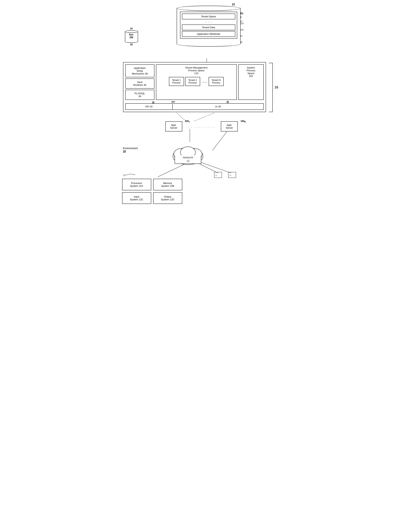 The height and width of the screenshot is (532, 402). What do you see at coordinates (149, 107) in the screenshot?
I see `api-cell: API 32` at bounding box center [149, 107].